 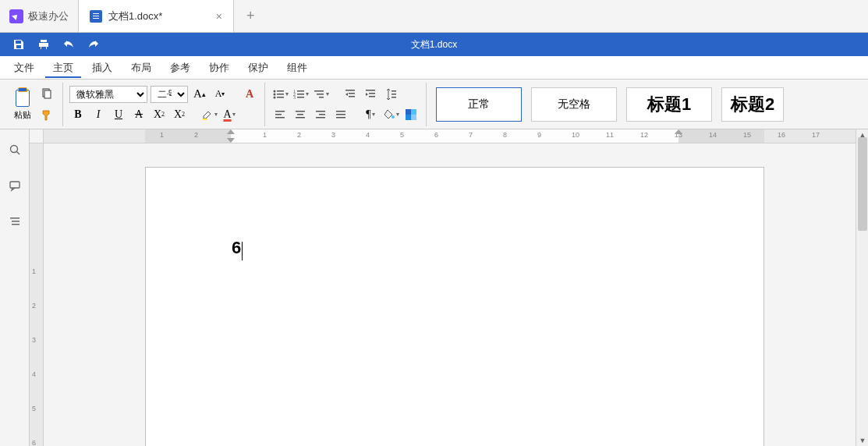 I want to click on horizontal-ruler-wrap: 211234567891011121314151617, so click(x=443, y=136).